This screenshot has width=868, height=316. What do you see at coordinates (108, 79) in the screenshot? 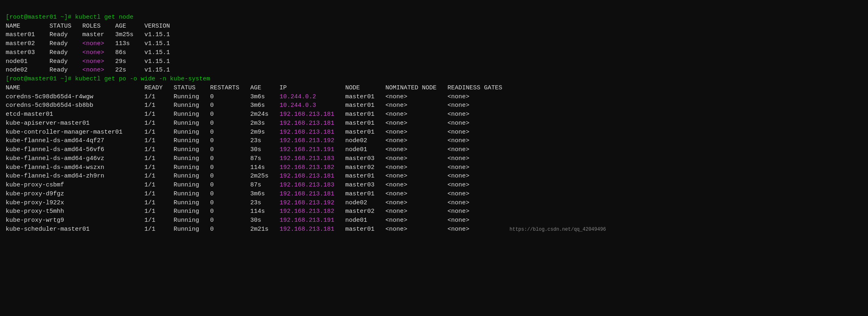
I see `prompt-line-2: [root@master01 ~]# kubectl get po -o wid…` at bounding box center [108, 79].